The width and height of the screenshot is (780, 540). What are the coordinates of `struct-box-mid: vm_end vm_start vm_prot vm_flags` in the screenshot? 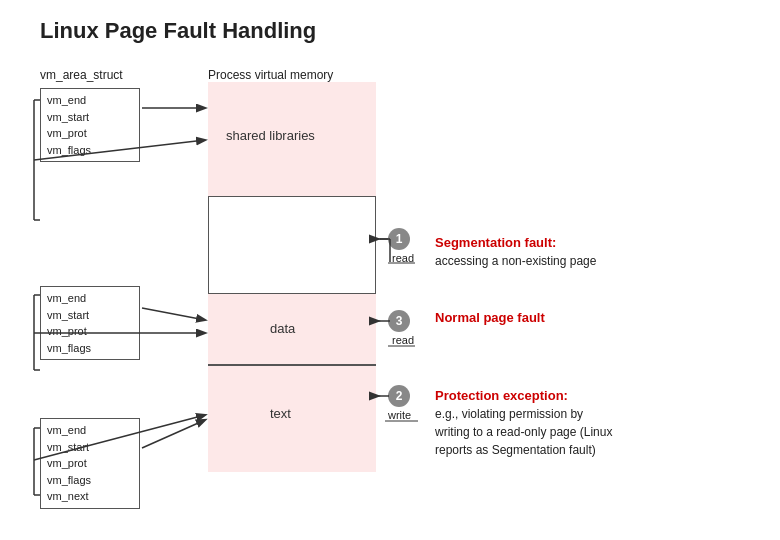 It's located at (90, 323).